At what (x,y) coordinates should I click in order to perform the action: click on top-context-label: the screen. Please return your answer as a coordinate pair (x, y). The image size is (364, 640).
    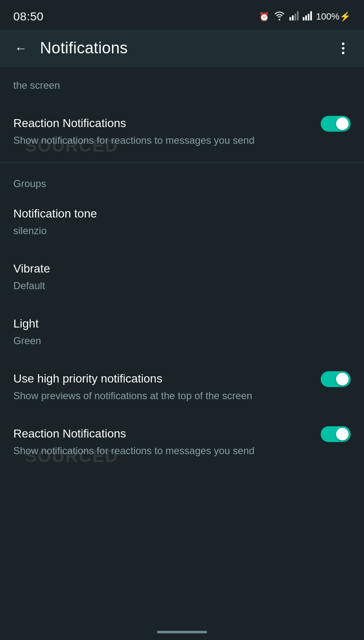
    Looking at the image, I should click on (37, 85).